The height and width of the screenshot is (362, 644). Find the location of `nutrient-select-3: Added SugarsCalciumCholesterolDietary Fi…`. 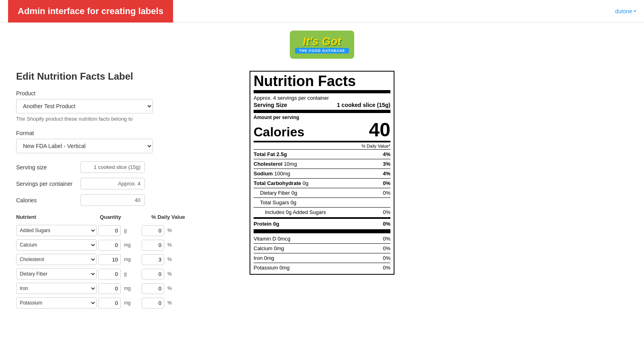

nutrient-select-3: Added SugarsCalciumCholesterolDietary Fi… is located at coordinates (56, 274).